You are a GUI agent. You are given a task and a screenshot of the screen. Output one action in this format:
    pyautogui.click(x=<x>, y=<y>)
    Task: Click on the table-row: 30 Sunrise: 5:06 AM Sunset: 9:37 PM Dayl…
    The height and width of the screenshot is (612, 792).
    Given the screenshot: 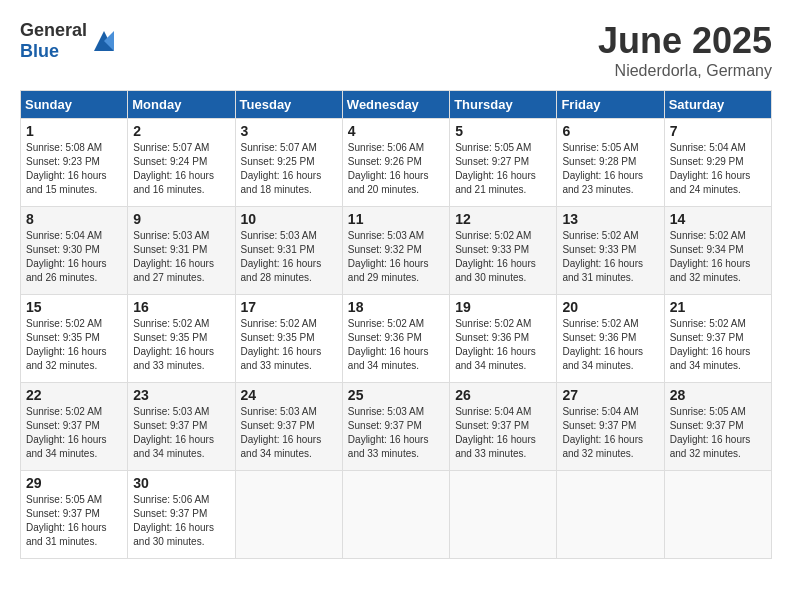 What is the action you would take?
    pyautogui.click(x=182, y=515)
    